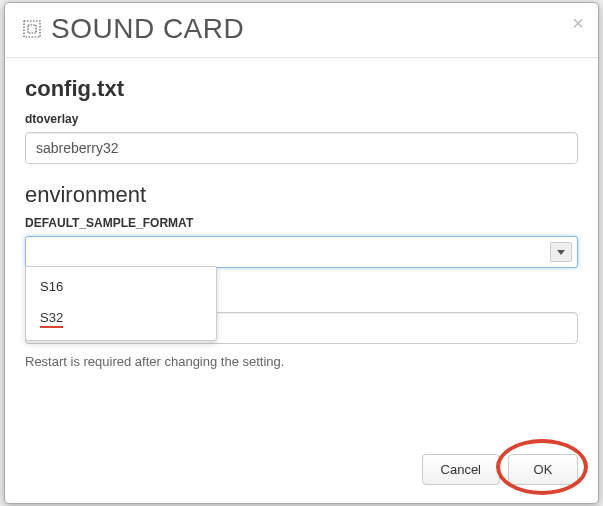  Describe the element at coordinates (121, 319) in the screenshot. I see `dropdown-option-s32: S32` at that location.